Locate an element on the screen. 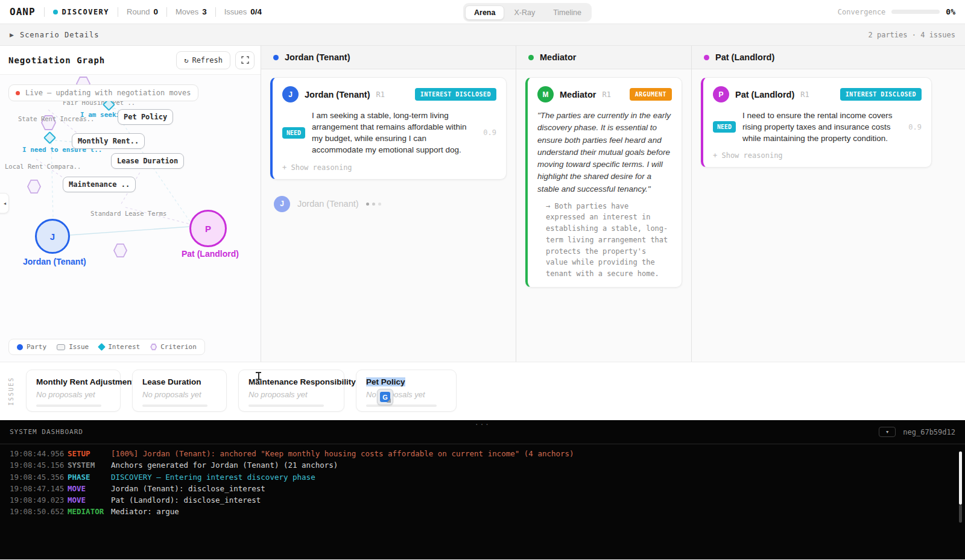 The width and height of the screenshot is (965, 560). log-lines: 19:08:44.956 SETUP [100%] Jordan (Tenant… is located at coordinates (478, 483).